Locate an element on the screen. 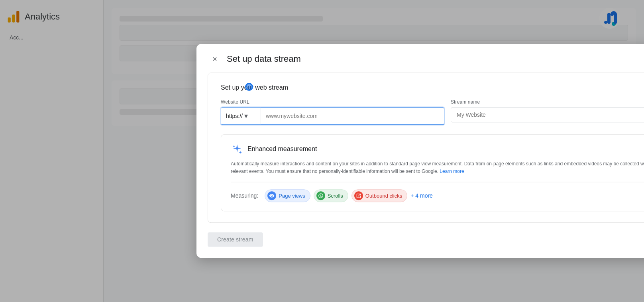 Image resolution: width=644 pixels, height=302 pixels. scrolls-icon is located at coordinates (321, 196).